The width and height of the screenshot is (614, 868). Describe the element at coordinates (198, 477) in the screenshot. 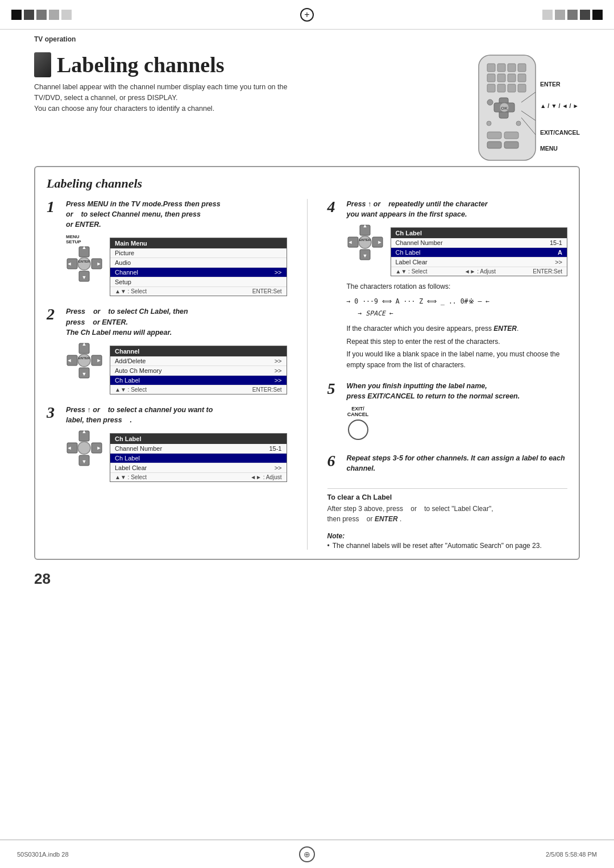

I see `step-3-menu-footer: ▲▼ : Select◄► : Adjust` at that location.